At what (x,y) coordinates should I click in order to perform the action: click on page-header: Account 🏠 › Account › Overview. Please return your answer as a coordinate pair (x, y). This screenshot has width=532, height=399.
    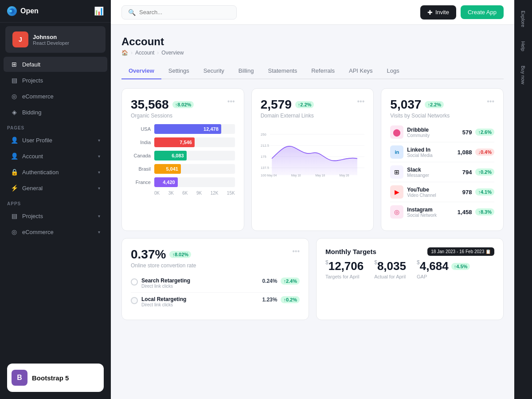
    Looking at the image, I should click on (313, 46).